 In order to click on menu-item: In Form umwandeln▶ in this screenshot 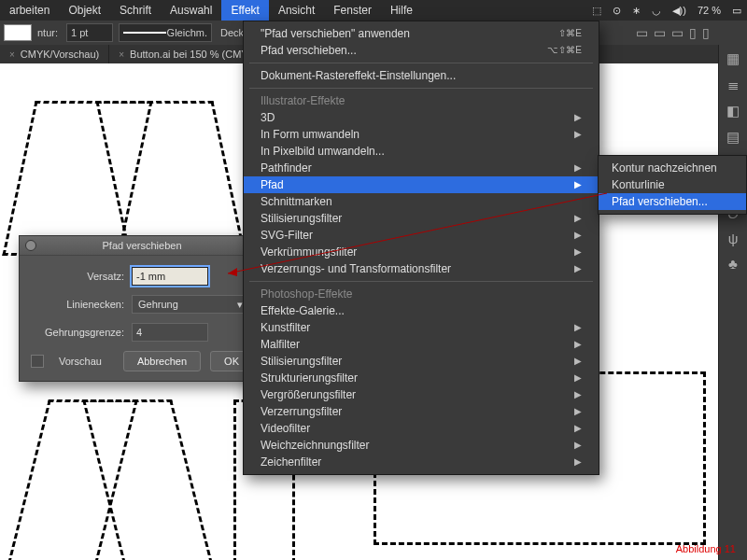, I will do `click(421, 134)`.